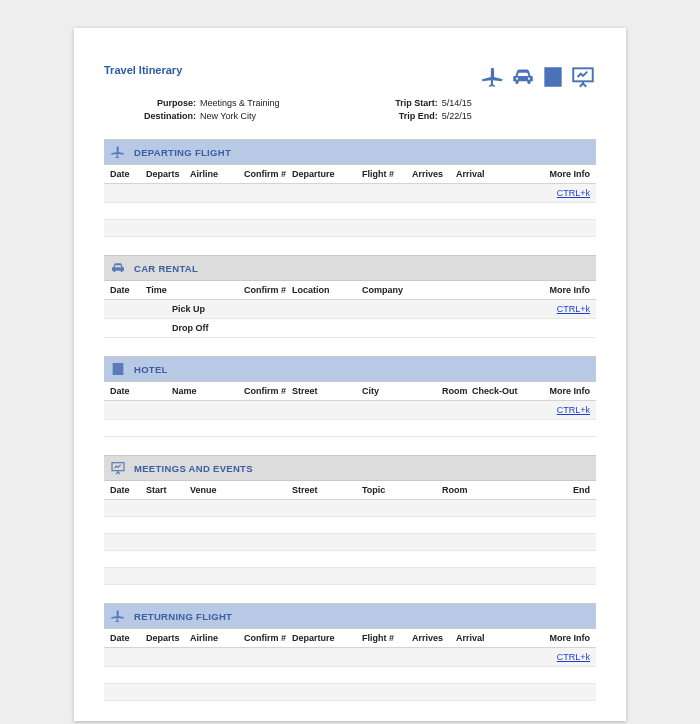  I want to click on col-location: Location, so click(327, 290).